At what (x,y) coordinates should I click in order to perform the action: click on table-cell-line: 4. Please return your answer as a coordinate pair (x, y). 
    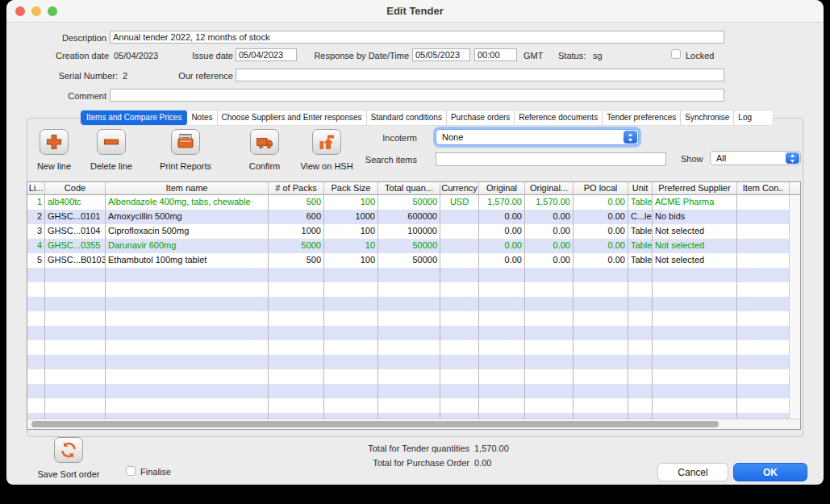
    Looking at the image, I should click on (36, 246).